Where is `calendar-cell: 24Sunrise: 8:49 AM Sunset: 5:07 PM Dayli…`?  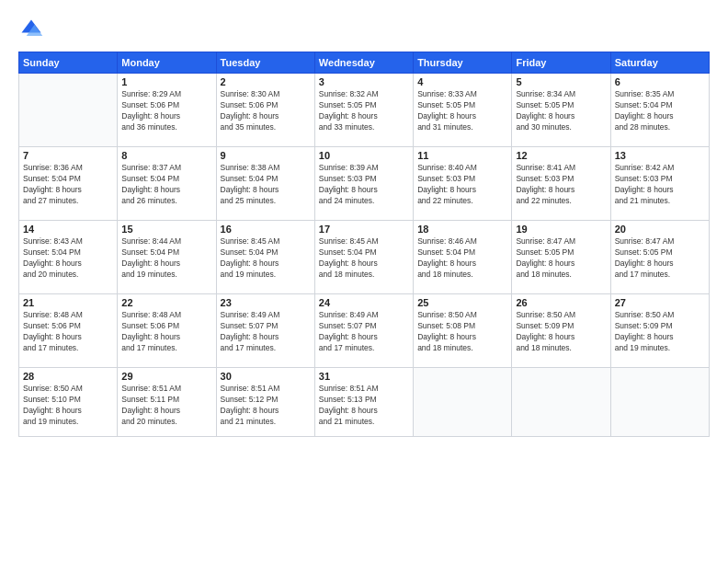
calendar-cell: 24Sunrise: 8:49 AM Sunset: 5:07 PM Dayli… is located at coordinates (364, 331).